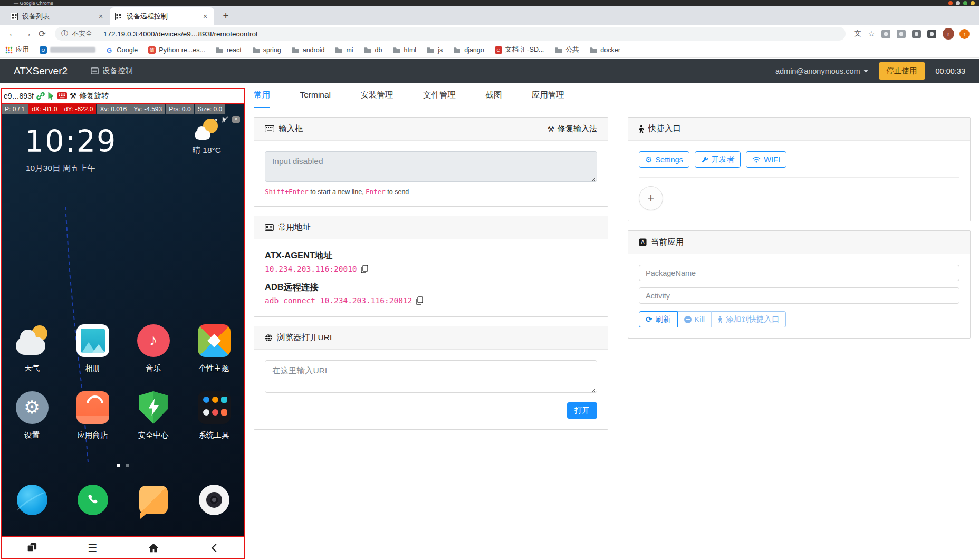  I want to click on reload-icon: ⟳, so click(42, 34).